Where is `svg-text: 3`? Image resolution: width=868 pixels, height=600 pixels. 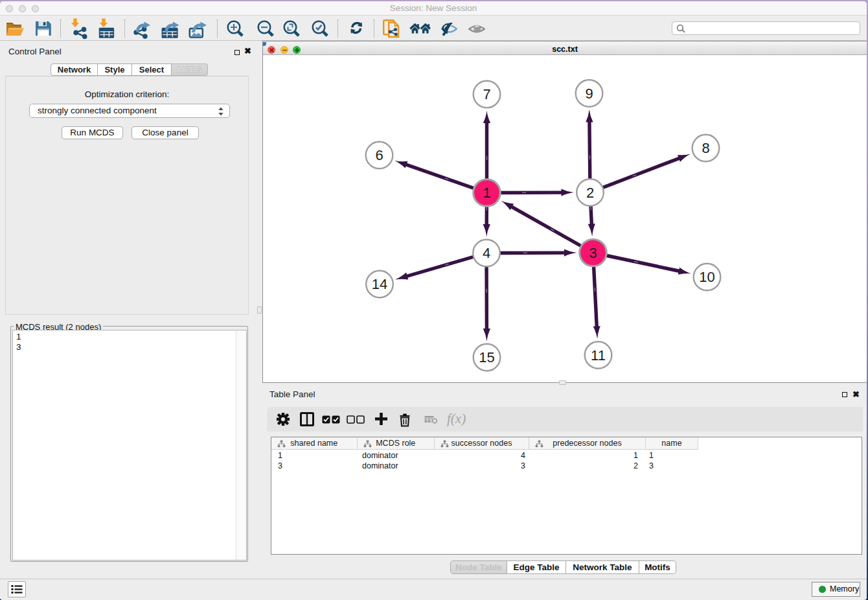 svg-text: 3 is located at coordinates (593, 253).